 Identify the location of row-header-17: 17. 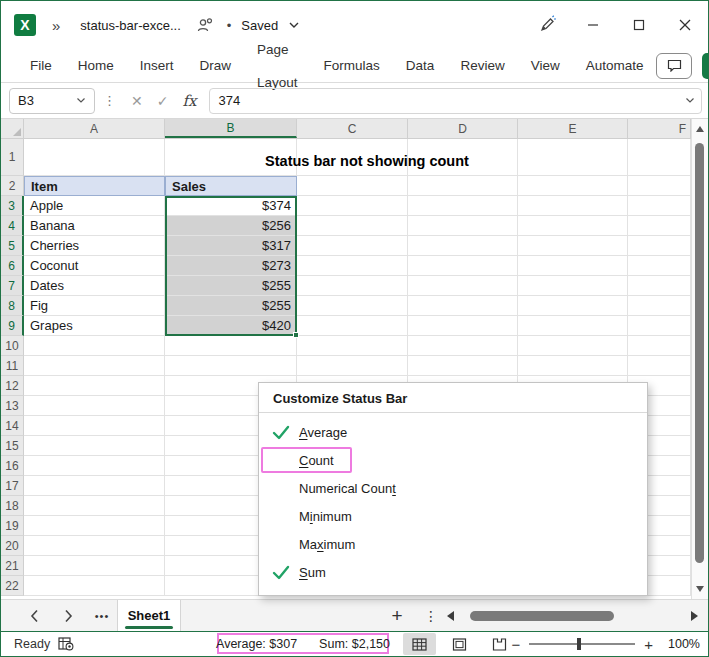
(12, 486).